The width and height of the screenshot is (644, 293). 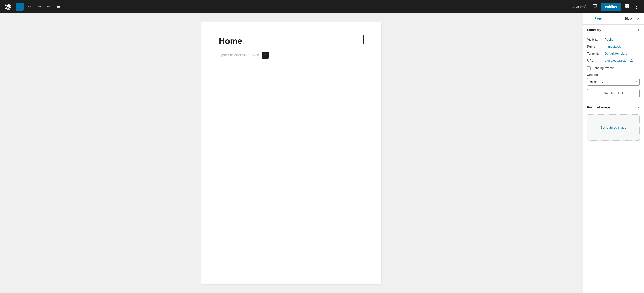 I want to click on featured-chevron-up-icon: ▲, so click(x=638, y=107).